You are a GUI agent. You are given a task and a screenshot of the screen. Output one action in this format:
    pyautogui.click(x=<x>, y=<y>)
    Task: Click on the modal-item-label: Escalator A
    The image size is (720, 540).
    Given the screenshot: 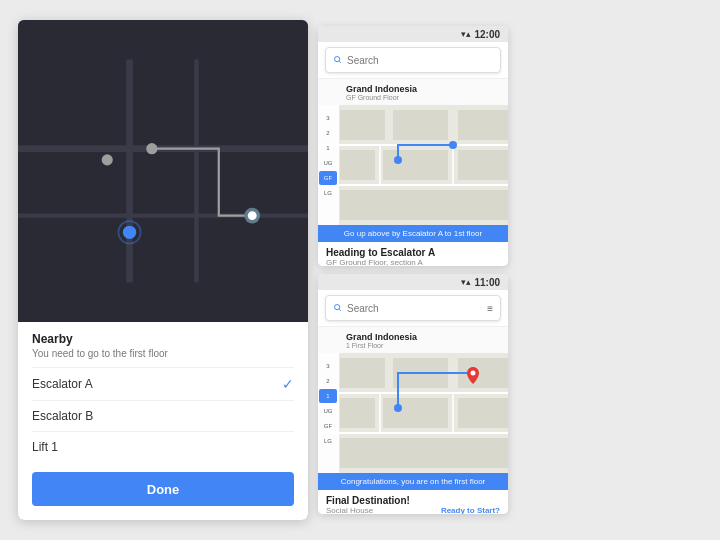 What is the action you would take?
    pyautogui.click(x=62, y=384)
    